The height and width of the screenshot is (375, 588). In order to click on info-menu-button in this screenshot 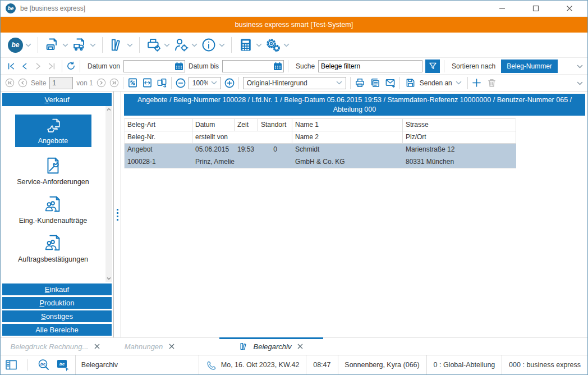, I will do `click(213, 45)`.